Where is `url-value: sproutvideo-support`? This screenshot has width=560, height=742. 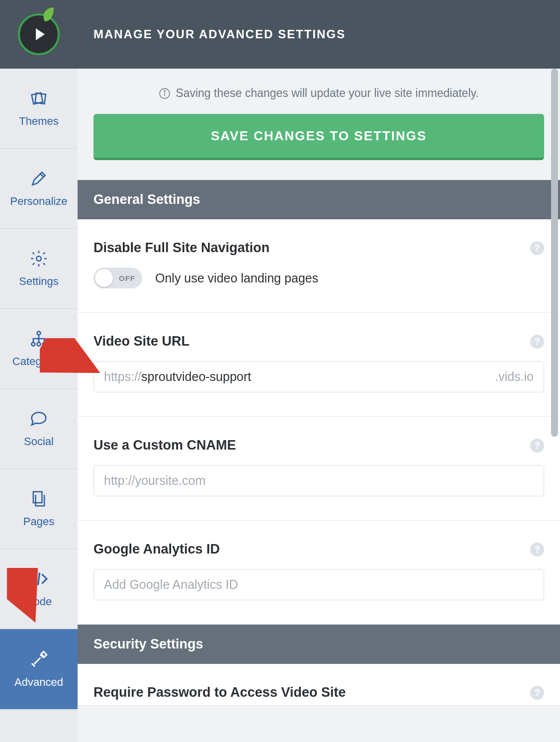
url-value: sproutvideo-support is located at coordinates (196, 377).